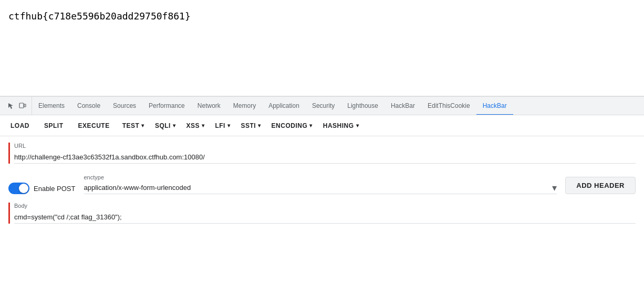  What do you see at coordinates (94, 126) in the screenshot?
I see `execute-button: EXECUTE` at bounding box center [94, 126].